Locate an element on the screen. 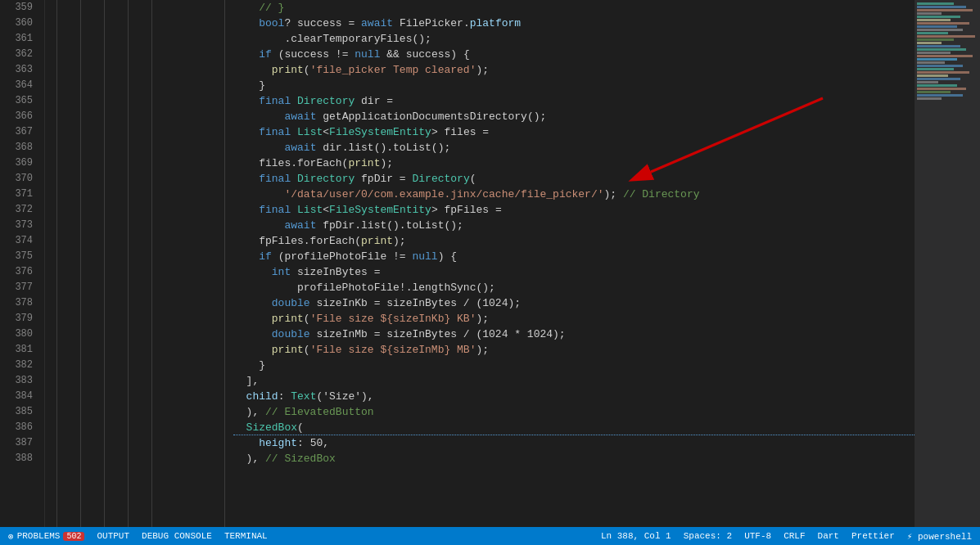 The height and width of the screenshot is (545, 980). status-encoding: UTF-8 is located at coordinates (758, 537).